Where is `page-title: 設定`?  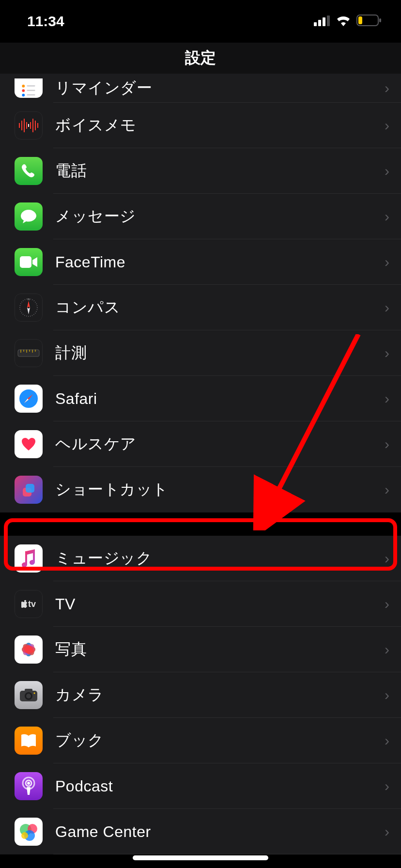
page-title: 設定 is located at coordinates (200, 58).